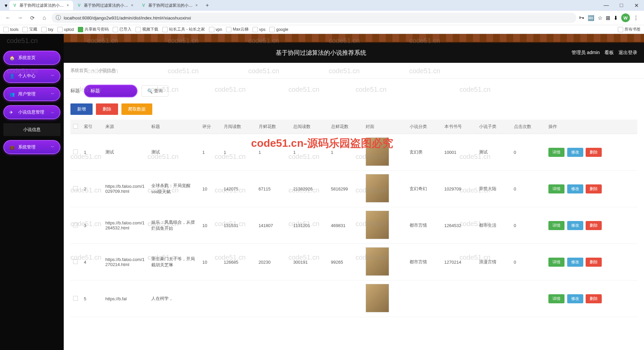 Image resolution: width=644 pixels, height=350 pixels. Describe the element at coordinates (111, 91) in the screenshot. I see `search-title-select: 标题` at that location.